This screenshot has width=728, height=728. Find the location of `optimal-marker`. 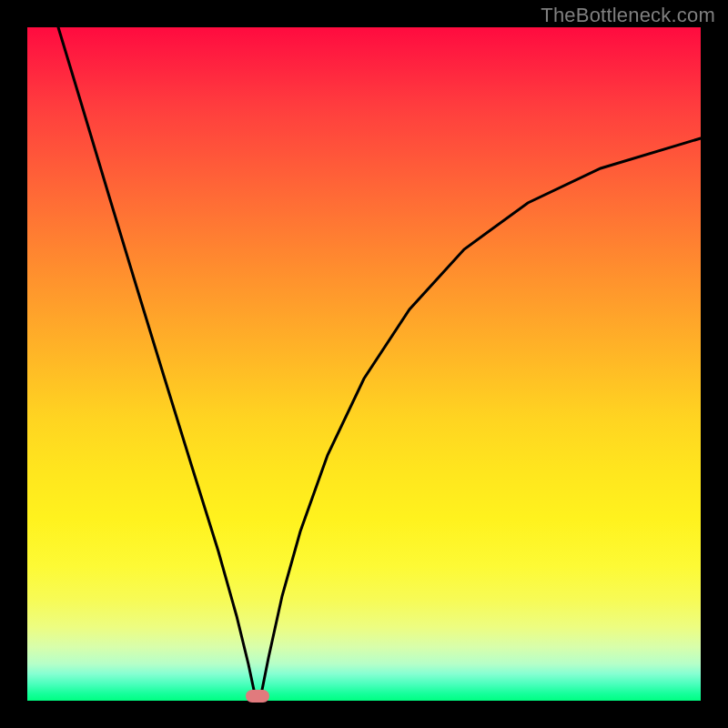

optimal-marker is located at coordinates (258, 696).